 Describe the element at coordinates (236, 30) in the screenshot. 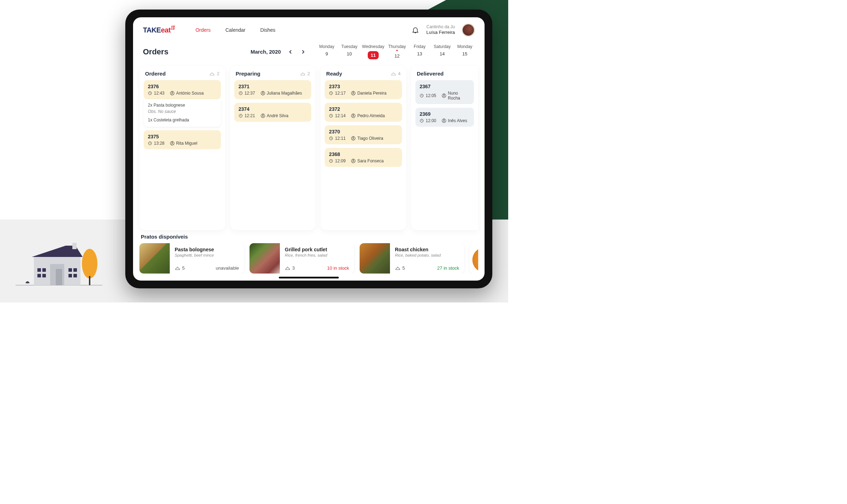

I see `nav-calendar: Calendar` at that location.